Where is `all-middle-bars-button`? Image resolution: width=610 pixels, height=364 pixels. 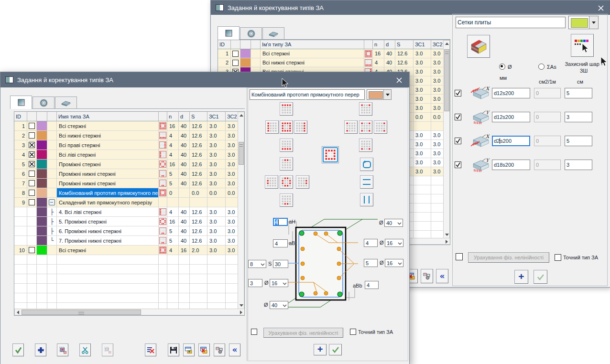
all-middle-bars-button is located at coordinates (286, 182).